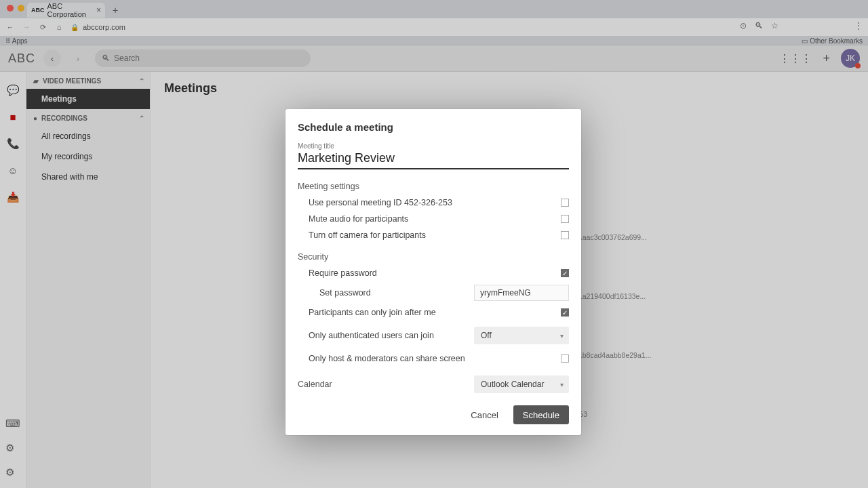 The height and width of the screenshot is (488, 868). Describe the element at coordinates (435, 219) in the screenshot. I see `option-label: Mute audio for participants` at that location.